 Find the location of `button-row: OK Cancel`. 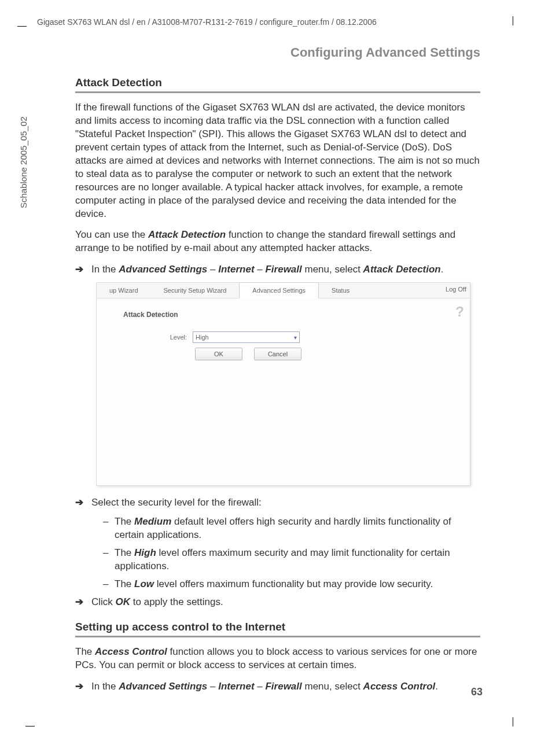

button-row: OK Cancel is located at coordinates (248, 354).